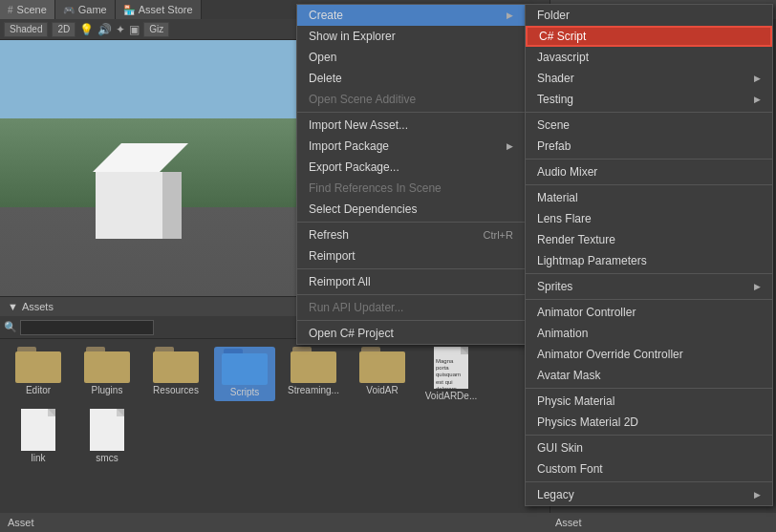 Image resolution: width=776 pixels, height=532 pixels. What do you see at coordinates (411, 235) in the screenshot?
I see `menu-item-refresh: Refresh Ctrl+R` at bounding box center [411, 235].